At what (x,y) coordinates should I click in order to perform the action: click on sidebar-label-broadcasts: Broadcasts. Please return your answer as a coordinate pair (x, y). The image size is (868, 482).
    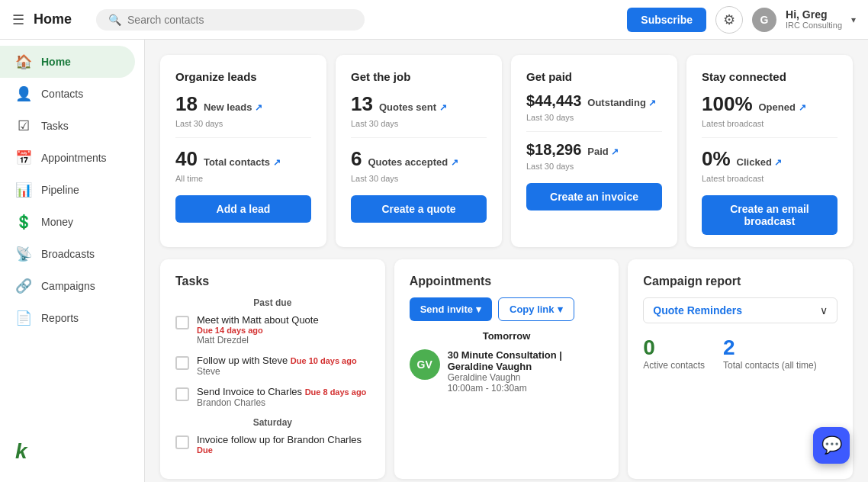
    Looking at the image, I should click on (68, 254).